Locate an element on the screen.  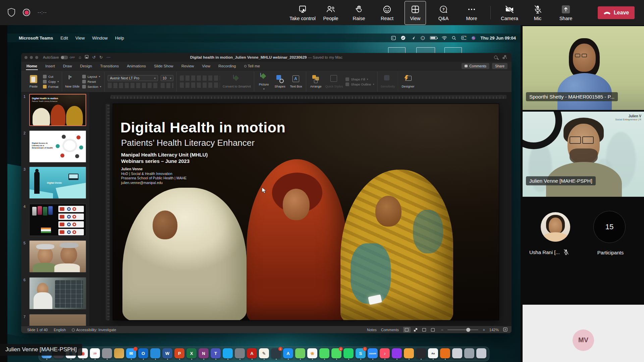
window-traffic-lights is located at coordinates (32, 58).